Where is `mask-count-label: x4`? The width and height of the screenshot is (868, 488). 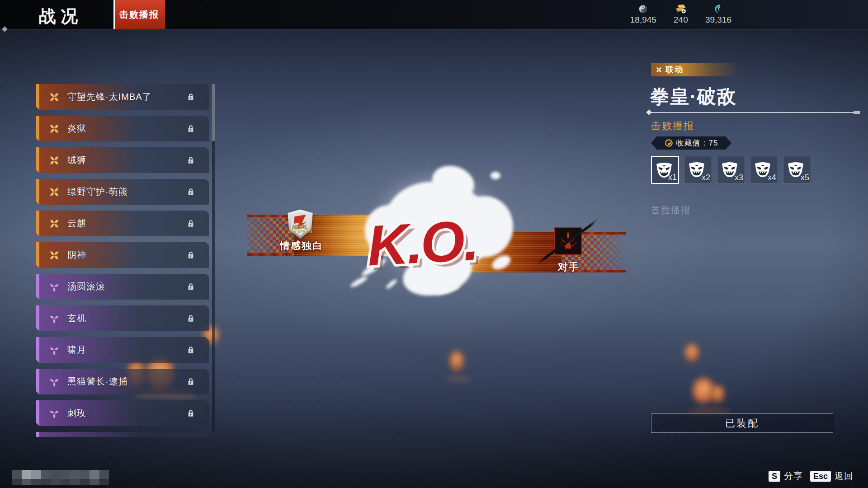
mask-count-label: x4 is located at coordinates (772, 178).